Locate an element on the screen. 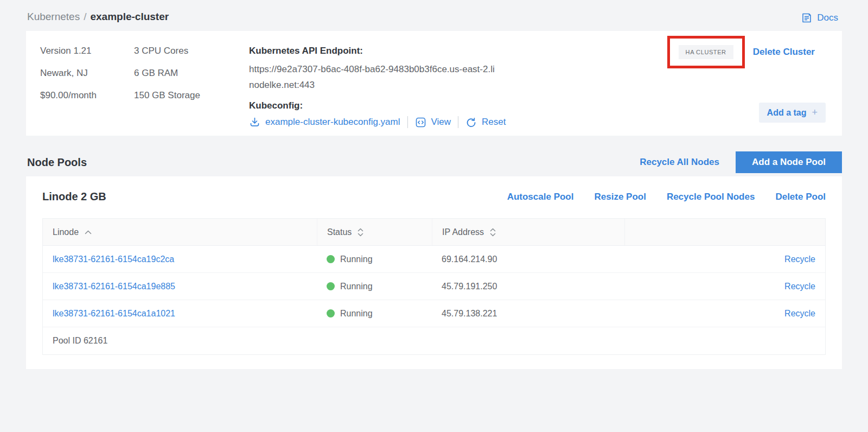 The width and height of the screenshot is (868, 432). reset-icon is located at coordinates (471, 123).